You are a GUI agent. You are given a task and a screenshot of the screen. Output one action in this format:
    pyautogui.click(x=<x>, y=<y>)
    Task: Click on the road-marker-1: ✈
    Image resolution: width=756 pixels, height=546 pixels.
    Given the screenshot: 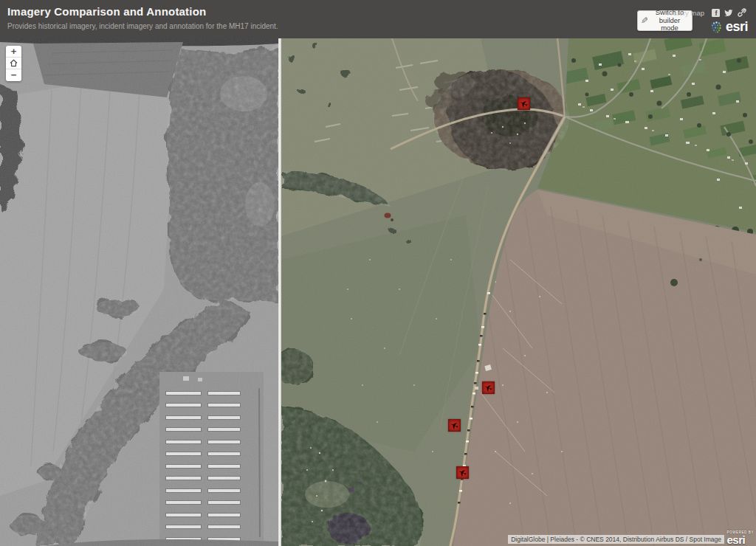 What is the action you would take?
    pyautogui.click(x=489, y=388)
    